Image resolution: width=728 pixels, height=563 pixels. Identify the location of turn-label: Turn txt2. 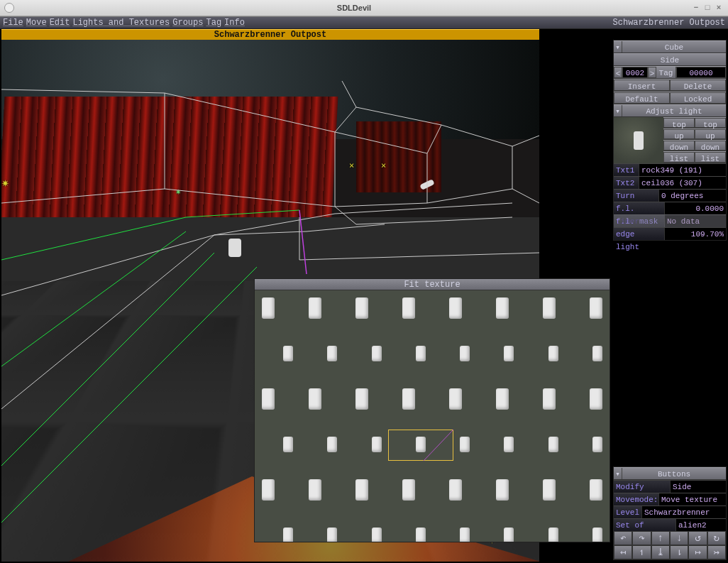
(636, 196).